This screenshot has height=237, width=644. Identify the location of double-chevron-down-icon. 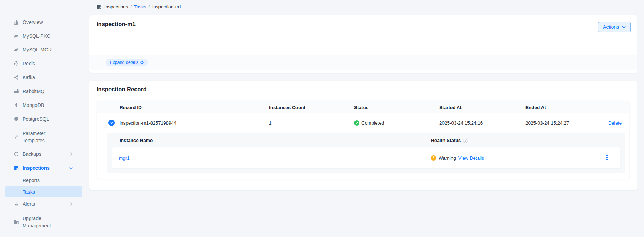
(142, 62).